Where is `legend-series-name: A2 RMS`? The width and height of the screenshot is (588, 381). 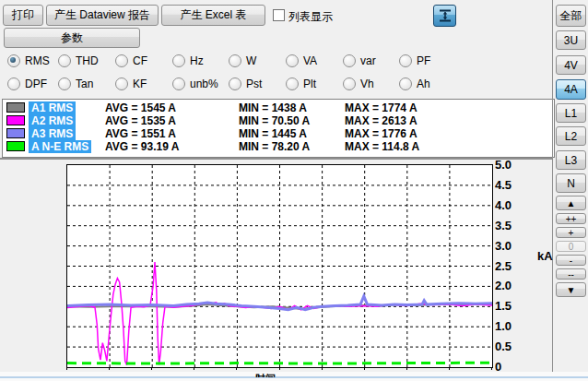
legend-series-name: A2 RMS is located at coordinates (52, 121).